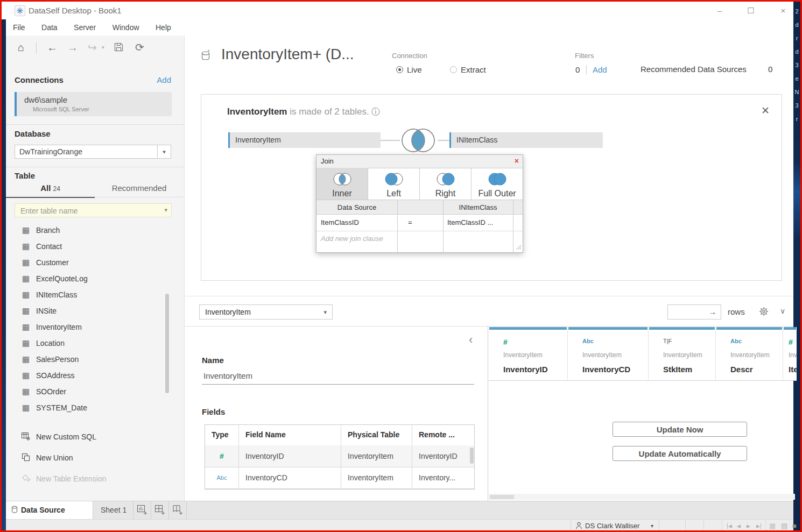  Describe the element at coordinates (340, 223) in the screenshot. I see `join-clause-left-field: ItemClassID` at that location.